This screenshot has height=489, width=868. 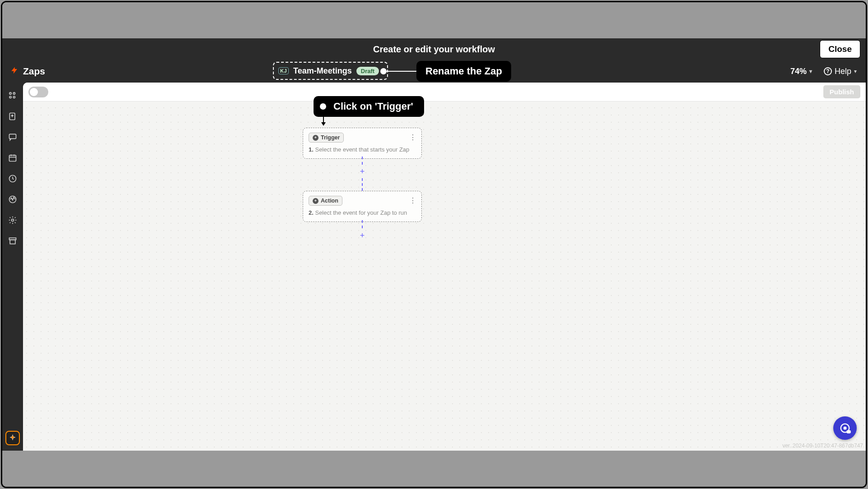 I want to click on version-label: ver. 2024-09-10T20:47-867db747, so click(x=823, y=446).